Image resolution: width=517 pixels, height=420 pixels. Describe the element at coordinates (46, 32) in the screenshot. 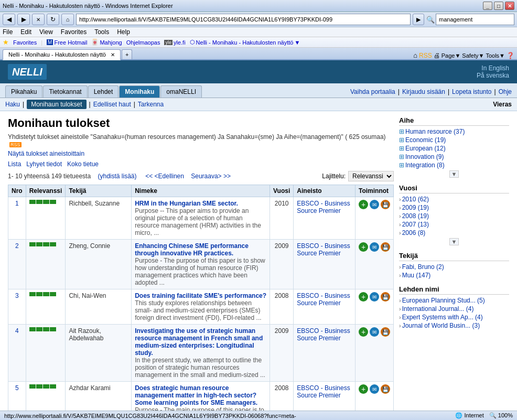

I see `menu-view: View` at that location.